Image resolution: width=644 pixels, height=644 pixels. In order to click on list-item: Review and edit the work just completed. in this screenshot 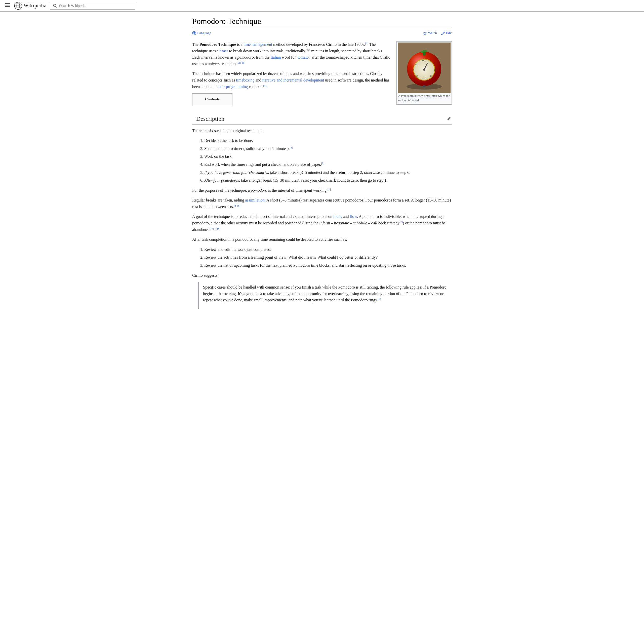, I will do `click(328, 249)`.